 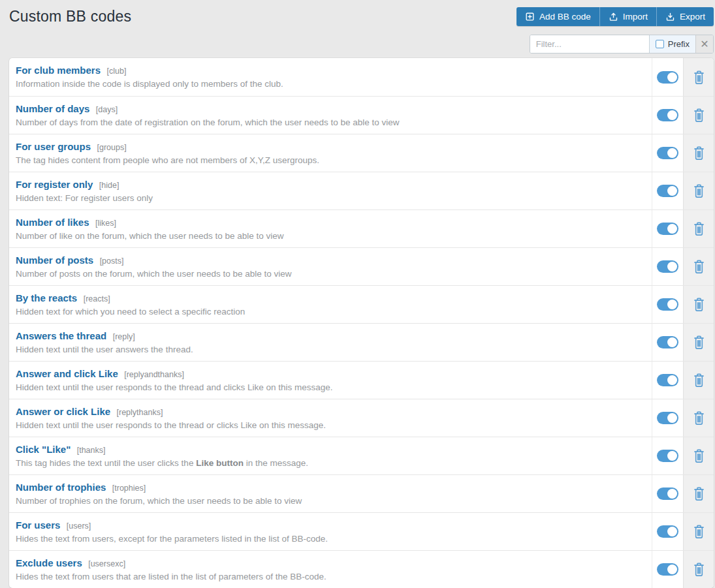 I want to click on add-bb-code-button: Add BB code, so click(x=558, y=17).